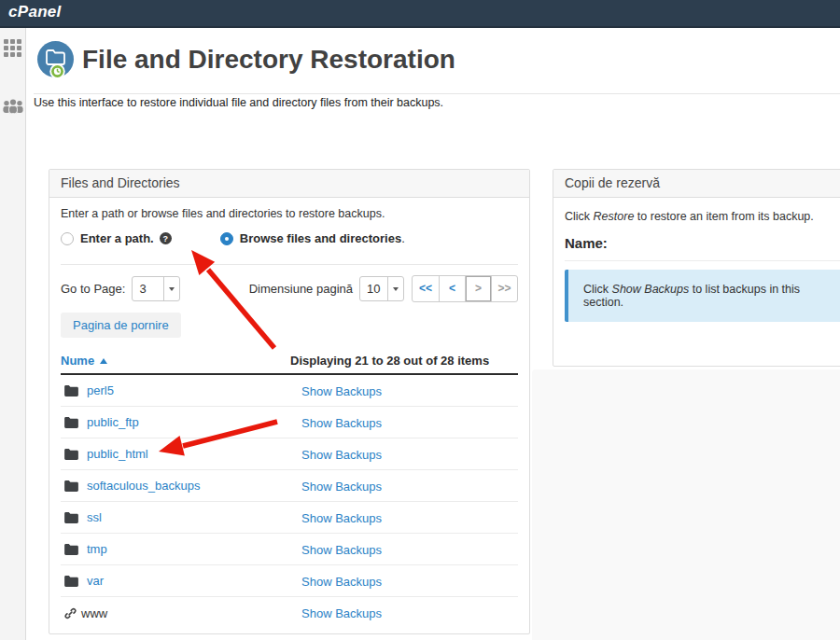 This screenshot has width=840, height=640. What do you see at coordinates (321, 239) in the screenshot?
I see `browse-files-label: Browse files and directories` at bounding box center [321, 239].